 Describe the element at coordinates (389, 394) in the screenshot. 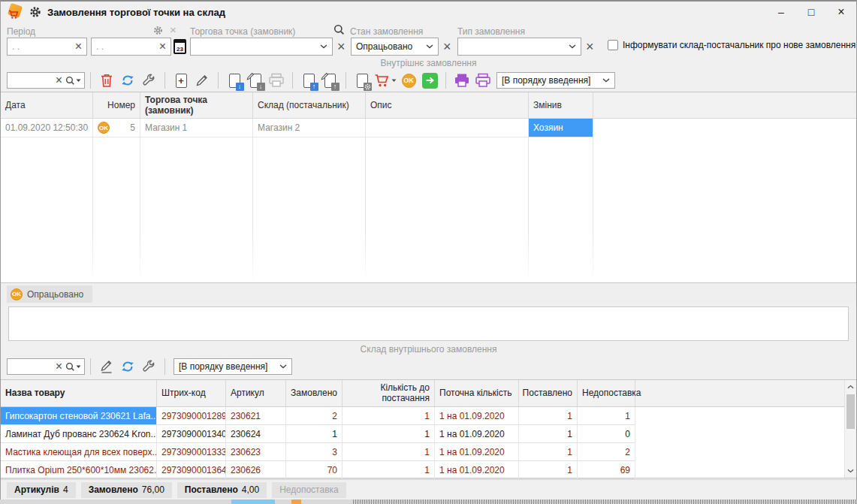

I see `column-header: Кількість до постачання` at that location.